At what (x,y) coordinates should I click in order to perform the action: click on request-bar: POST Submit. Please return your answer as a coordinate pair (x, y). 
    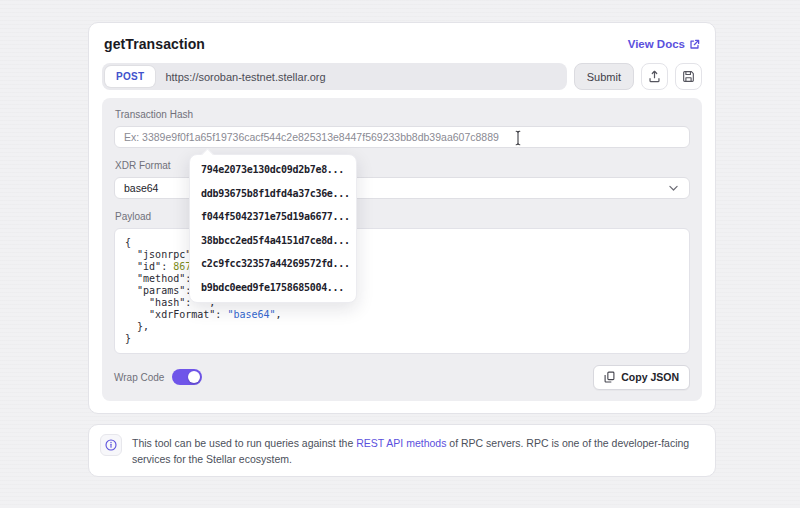
    Looking at the image, I should click on (402, 76).